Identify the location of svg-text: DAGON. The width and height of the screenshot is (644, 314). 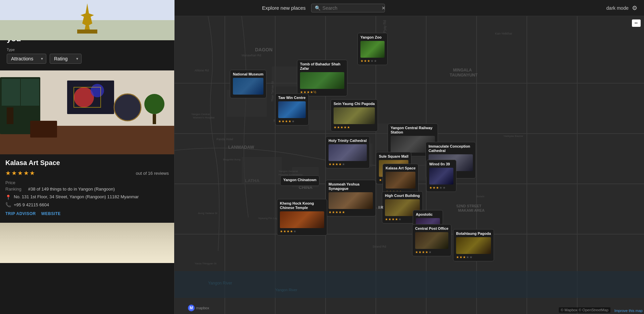
(264, 50).